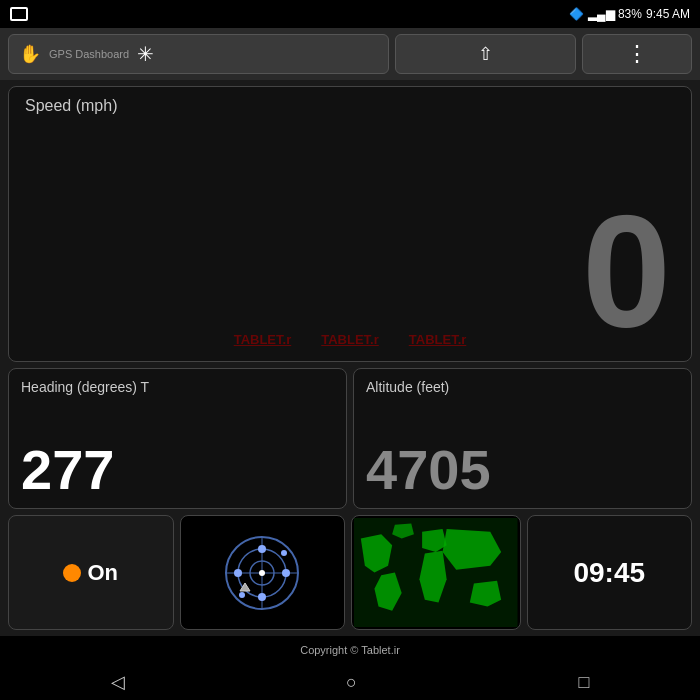 The width and height of the screenshot is (700, 700). I want to click on world-map-svg, so click(436, 572).